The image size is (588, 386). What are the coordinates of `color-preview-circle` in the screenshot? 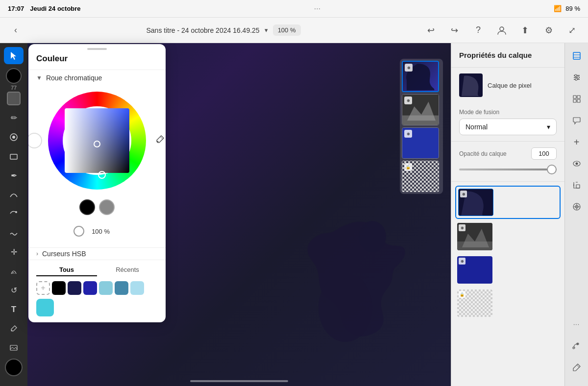 It's located at (35, 141).